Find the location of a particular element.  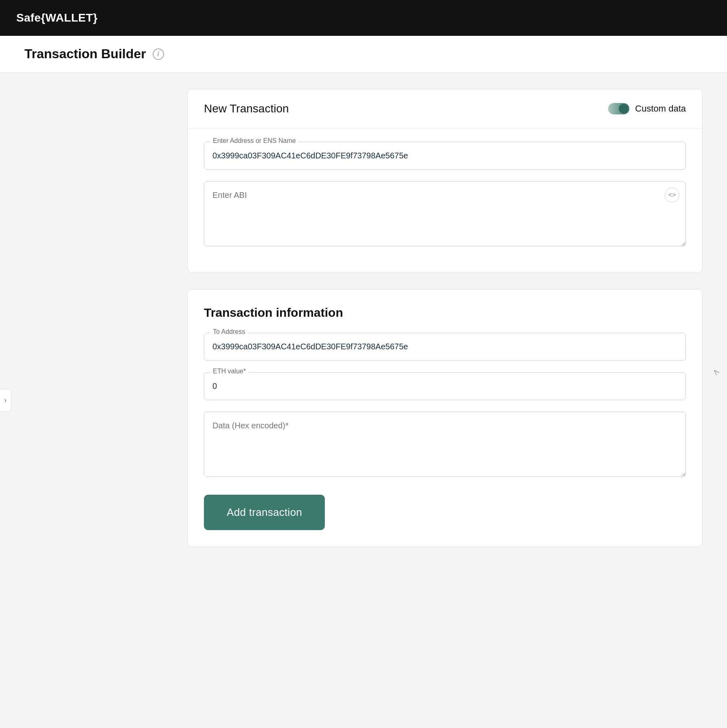

add-transaction-button: Add transaction is located at coordinates (265, 512).